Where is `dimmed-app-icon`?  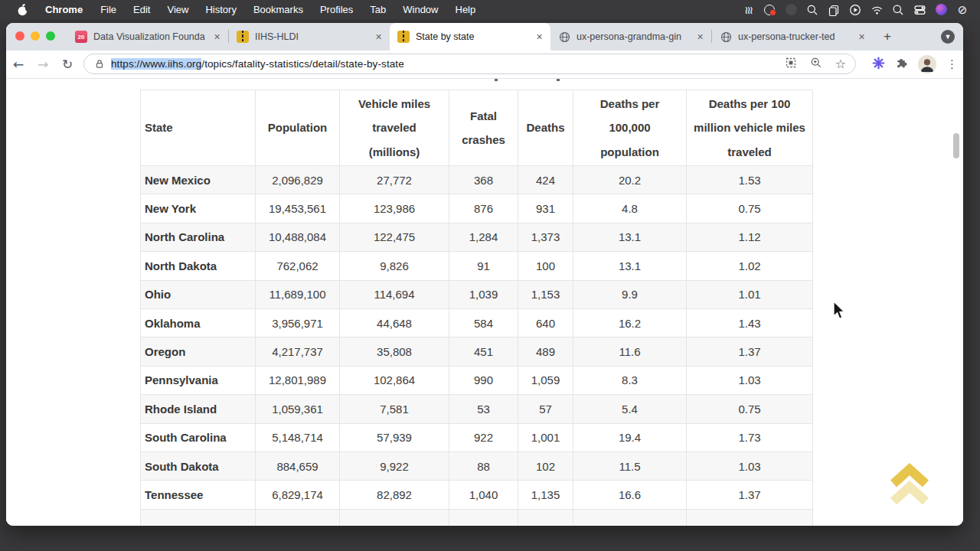
dimmed-app-icon is located at coordinates (791, 10).